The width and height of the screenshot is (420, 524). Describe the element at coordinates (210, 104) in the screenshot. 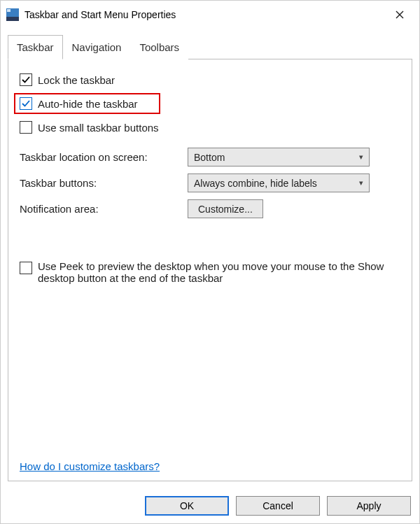

I see `option-autohide-row: Auto-hide the taskbar` at that location.